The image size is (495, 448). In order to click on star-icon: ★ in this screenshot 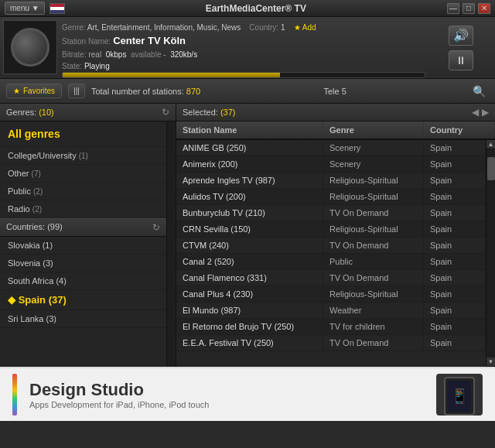, I will do `click(17, 91)`.